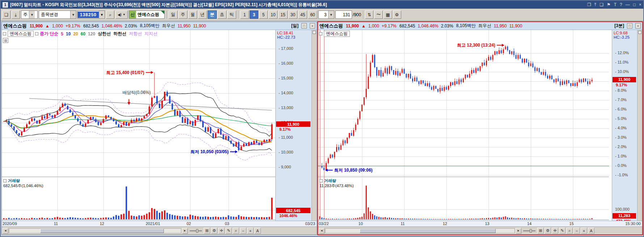 Image resolution: width=644 pixels, height=237 pixels. What do you see at coordinates (122, 14) in the screenshot?
I see `voice-button: ◀)▼` at bounding box center [122, 14].